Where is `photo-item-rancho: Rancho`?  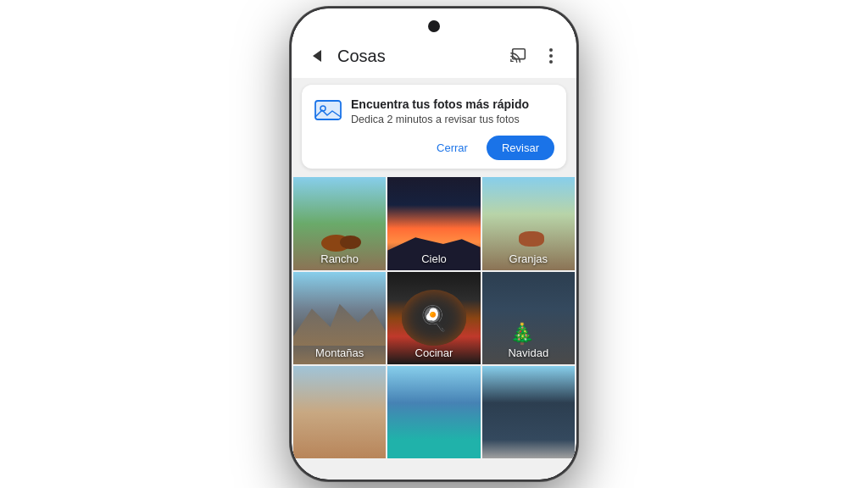 photo-item-rancho: Rancho is located at coordinates (339, 224).